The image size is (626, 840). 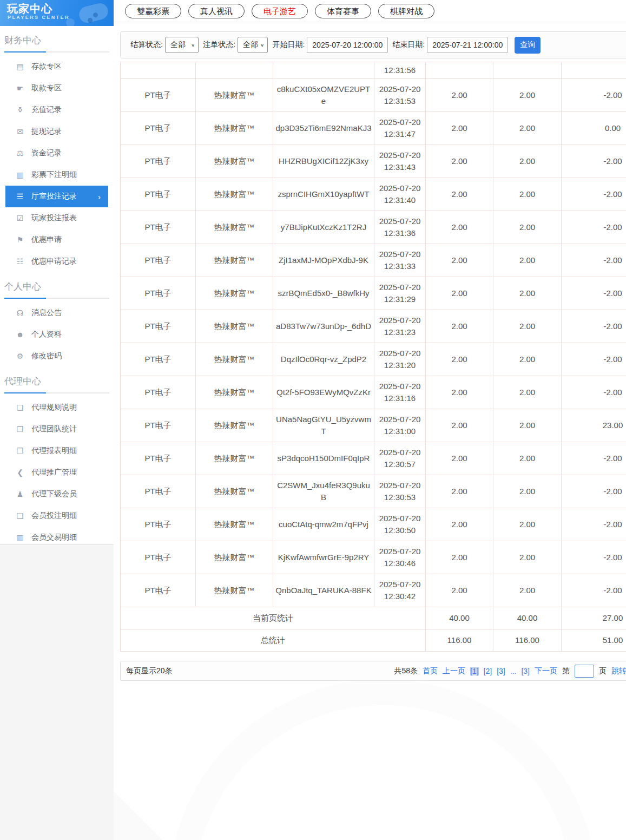 I want to click on sidebar-item: ☻ 个人资料, so click(x=57, y=334).